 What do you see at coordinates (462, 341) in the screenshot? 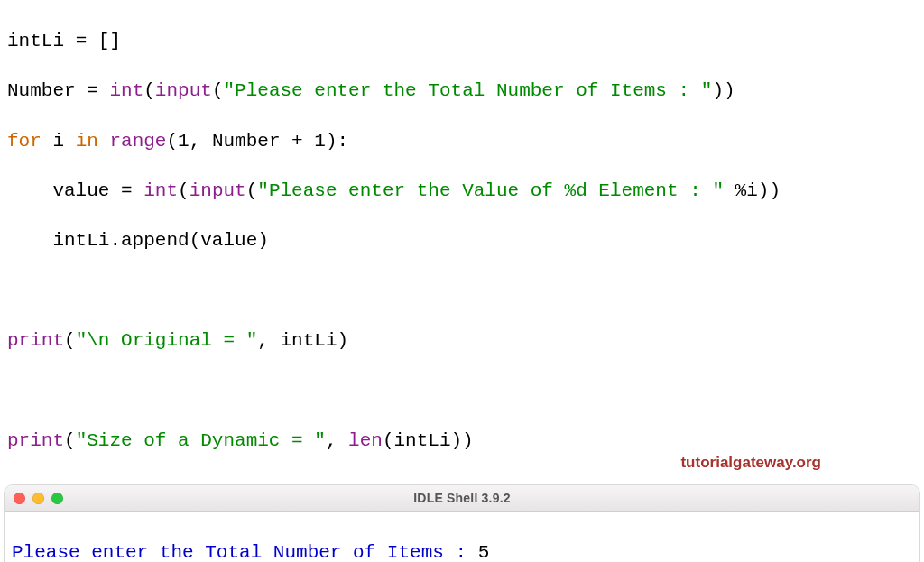
I see `code-line: print("\n Original = ", intLi)` at bounding box center [462, 341].